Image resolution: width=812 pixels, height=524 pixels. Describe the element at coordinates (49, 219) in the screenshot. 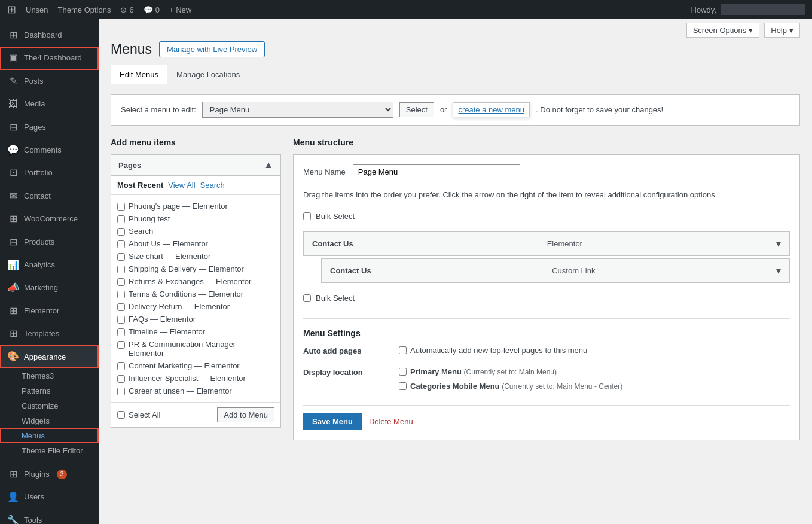

I see `sidebar-item-woocommerce: ⊞ WooCommerce` at that location.